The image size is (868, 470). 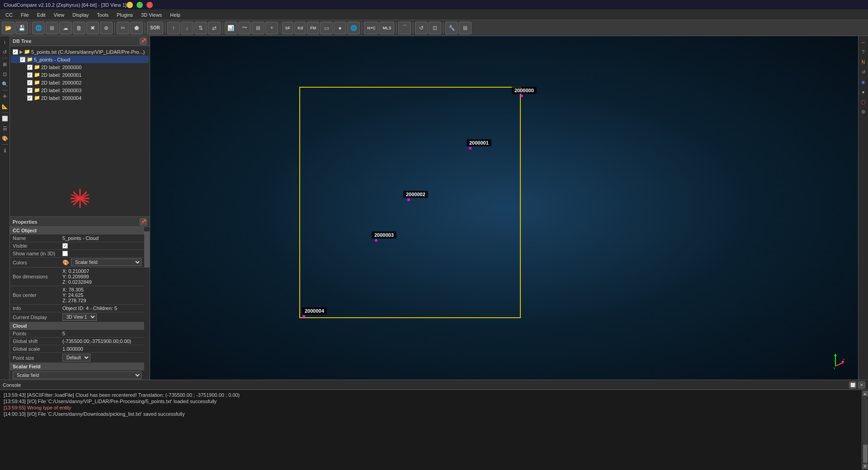 I want to click on axes-button: 🌐, so click(x=354, y=28).